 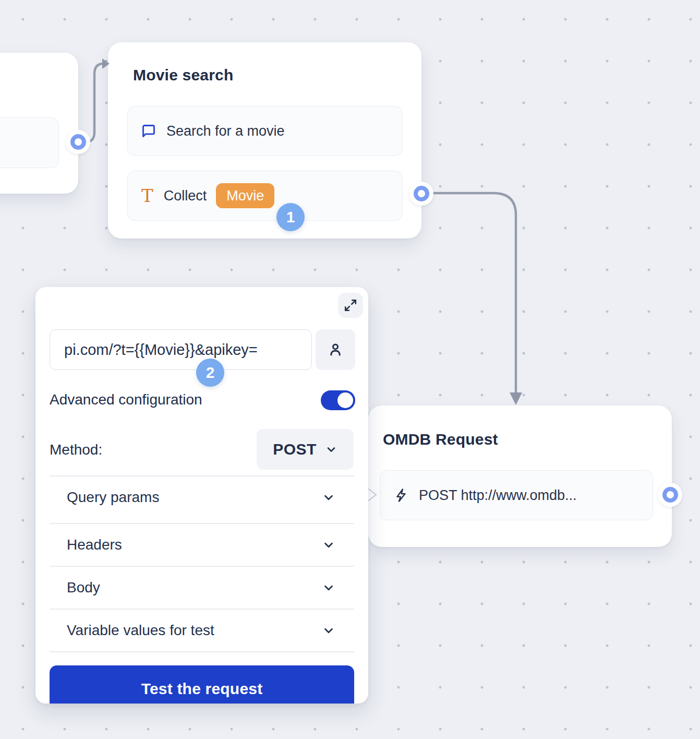 What do you see at coordinates (180, 350) in the screenshot?
I see `url-input` at bounding box center [180, 350].